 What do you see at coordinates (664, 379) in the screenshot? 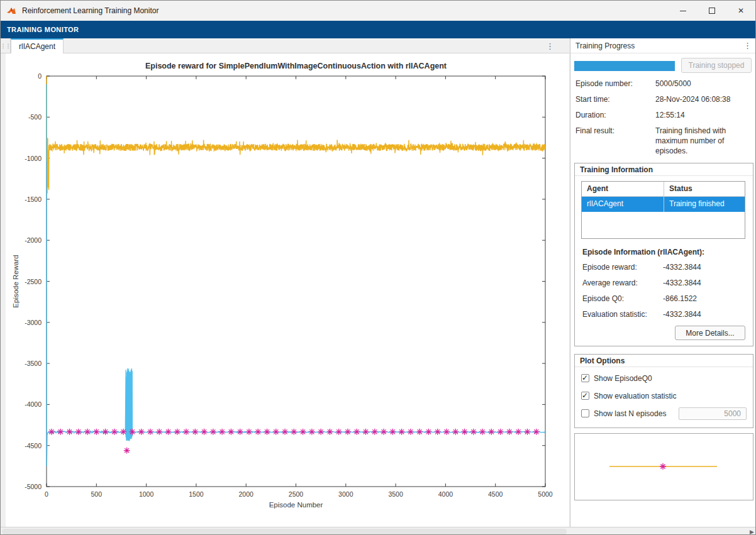
I see `option-show-episodeq0: Show EpisodeQ0` at bounding box center [664, 379].